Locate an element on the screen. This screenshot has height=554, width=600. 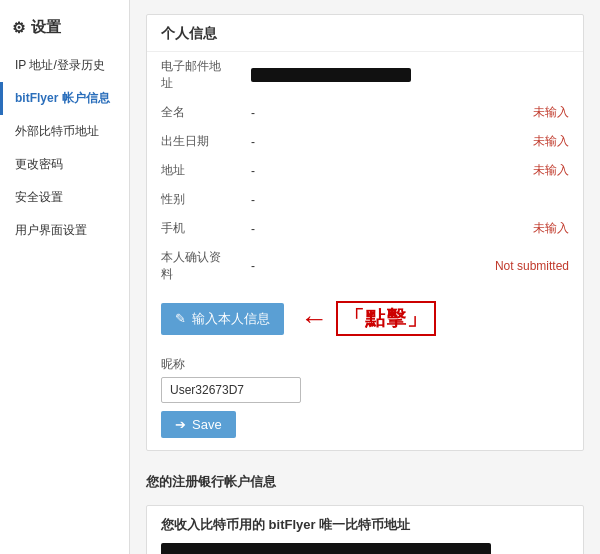
annotation: ← 「點擊」 is located at coordinates (368, 318).